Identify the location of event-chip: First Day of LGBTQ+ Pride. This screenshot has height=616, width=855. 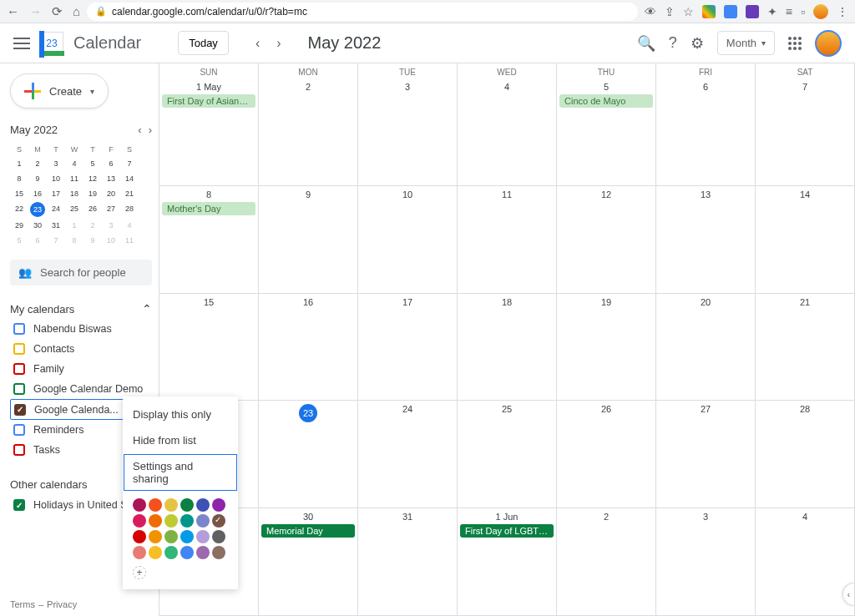
(507, 531).